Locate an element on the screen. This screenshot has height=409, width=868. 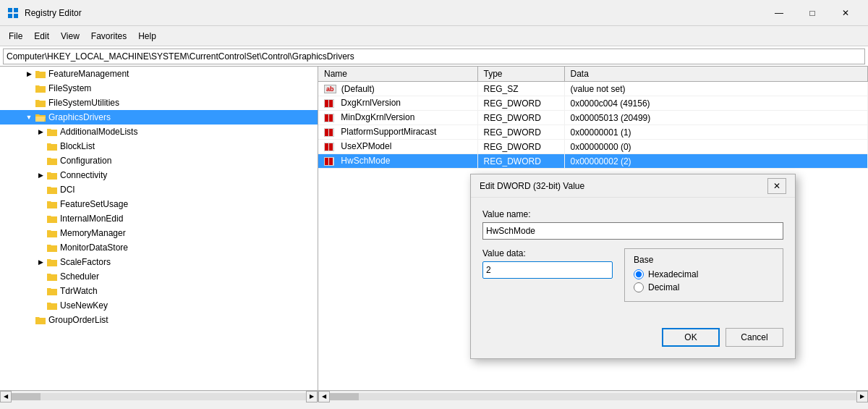
base-group: Base Hexadecimal Decimal is located at coordinates (704, 275).